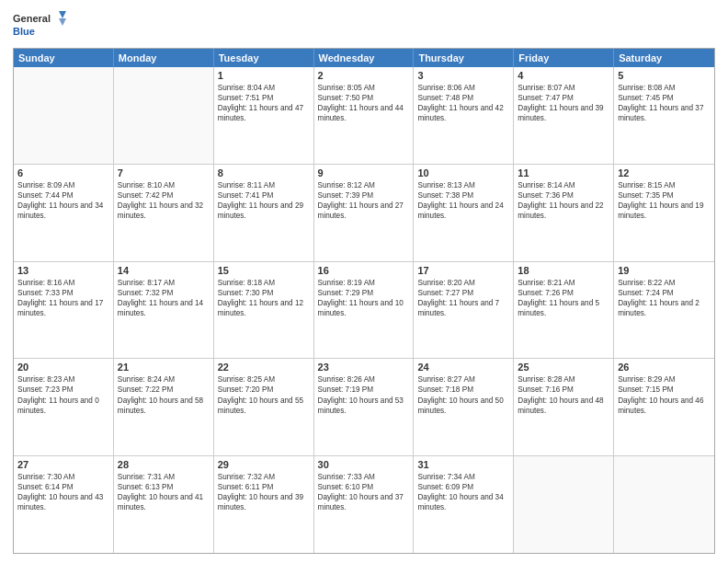 The height and width of the screenshot is (563, 728). I want to click on header: General Blue, so click(364, 26).